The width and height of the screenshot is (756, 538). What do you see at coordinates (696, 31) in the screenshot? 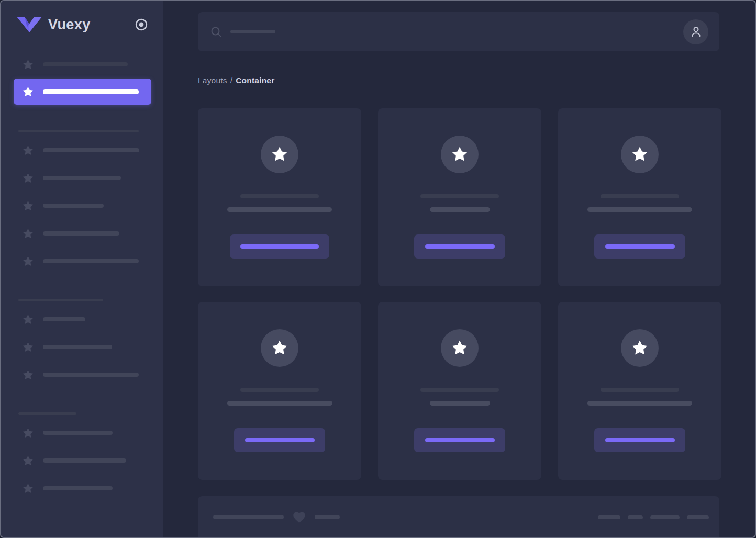
I see `user-icon` at bounding box center [696, 31].